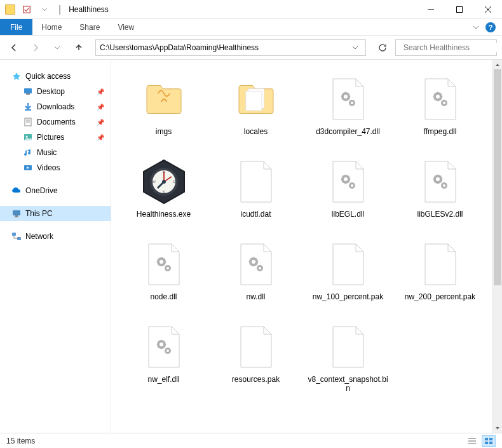  What do you see at coordinates (163, 192) in the screenshot?
I see `svg-text: S` at bounding box center [163, 192].